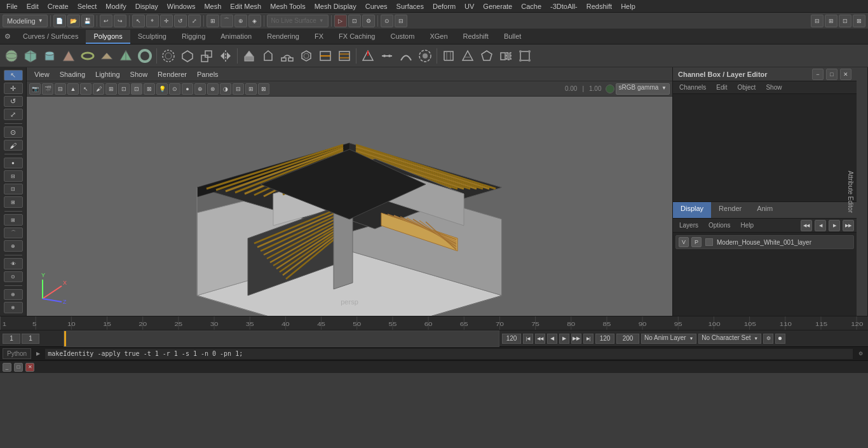 Image resolution: width=868 pixels, height=448 pixels. Describe the element at coordinates (325, 56) in the screenshot. I see `shelf-loop-cut` at that location.